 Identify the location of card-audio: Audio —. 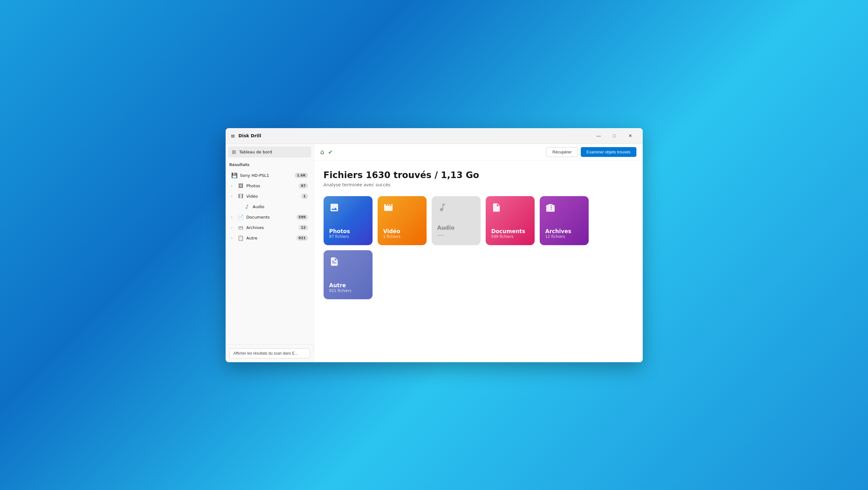
(456, 221).